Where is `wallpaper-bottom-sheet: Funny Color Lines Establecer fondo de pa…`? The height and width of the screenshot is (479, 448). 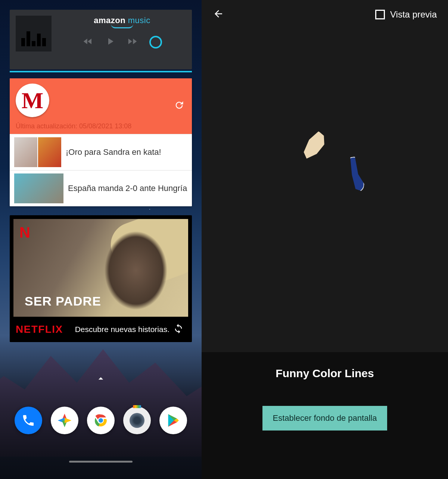
wallpaper-bottom-sheet: Funny Color Lines Establecer fondo de pa… is located at coordinates (325, 416).